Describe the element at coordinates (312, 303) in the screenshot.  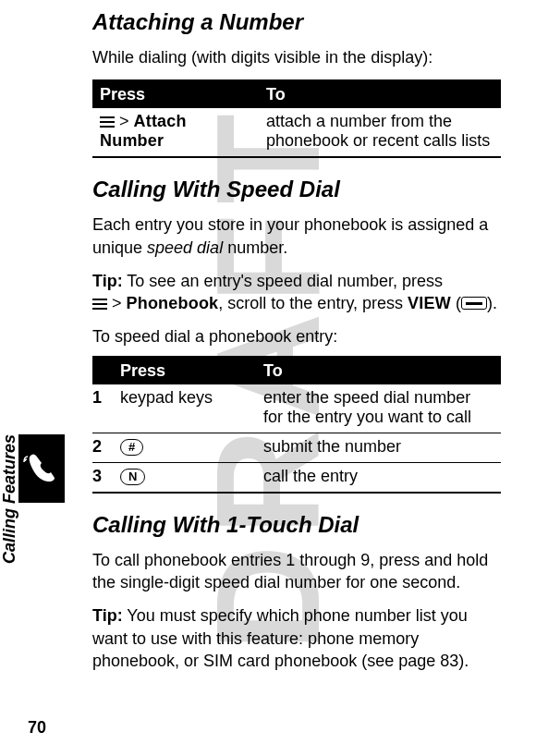
I see `text: , scroll to the entry, press` at that location.